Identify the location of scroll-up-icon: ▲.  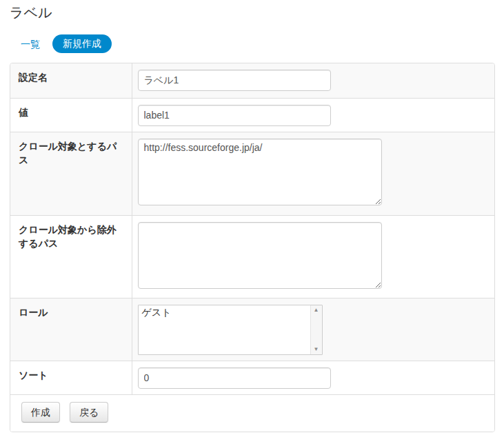
(316, 310).